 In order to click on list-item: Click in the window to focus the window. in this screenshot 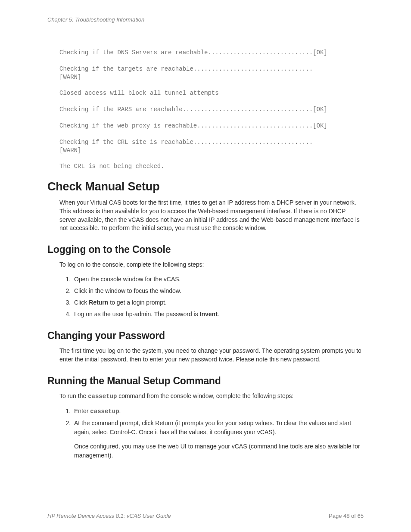, I will do `click(218, 291)`.